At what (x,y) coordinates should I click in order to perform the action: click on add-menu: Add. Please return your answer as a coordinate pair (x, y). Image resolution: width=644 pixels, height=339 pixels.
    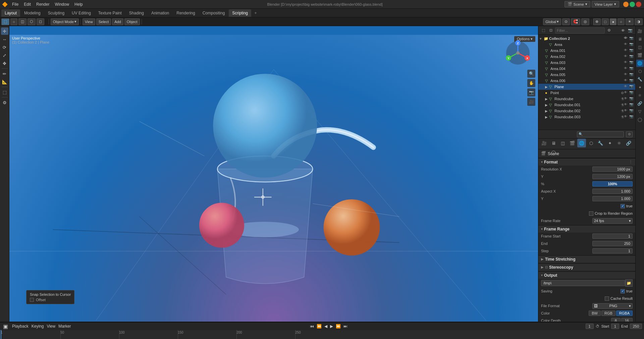
    Looking at the image, I should click on (118, 22).